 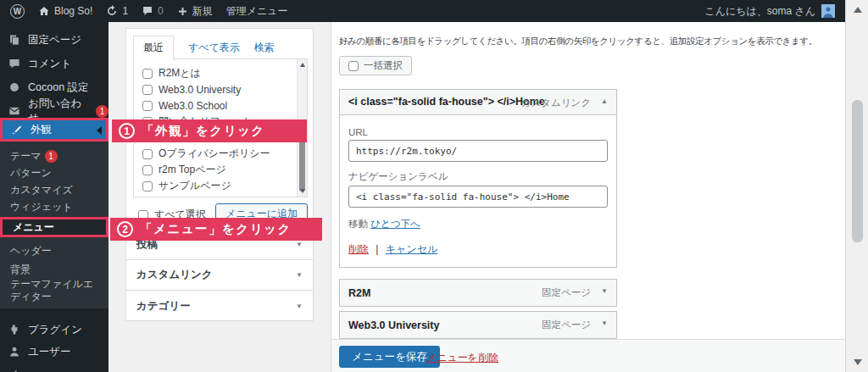 I want to click on annotation-step2: 2 「メニュー」をクリック, so click(x=216, y=229).